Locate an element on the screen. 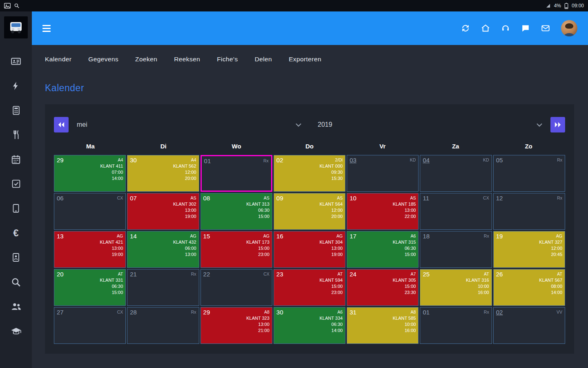 The width and height of the screenshot is (588, 368). shift-code: Rx is located at coordinates (559, 160).